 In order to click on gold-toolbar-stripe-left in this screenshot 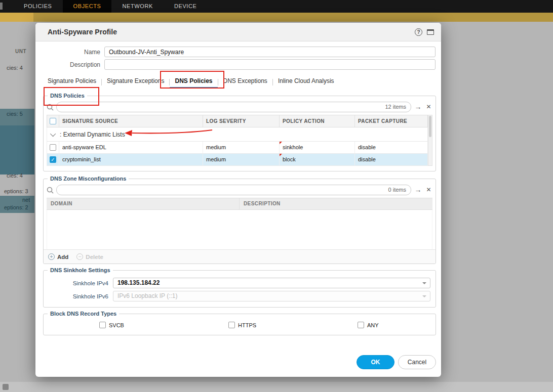, I will do `click(17, 17)`.